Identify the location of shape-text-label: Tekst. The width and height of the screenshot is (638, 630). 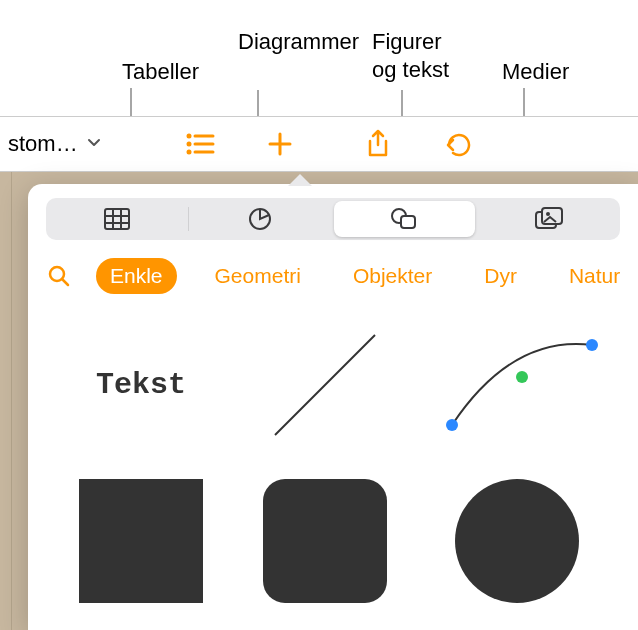
(141, 385).